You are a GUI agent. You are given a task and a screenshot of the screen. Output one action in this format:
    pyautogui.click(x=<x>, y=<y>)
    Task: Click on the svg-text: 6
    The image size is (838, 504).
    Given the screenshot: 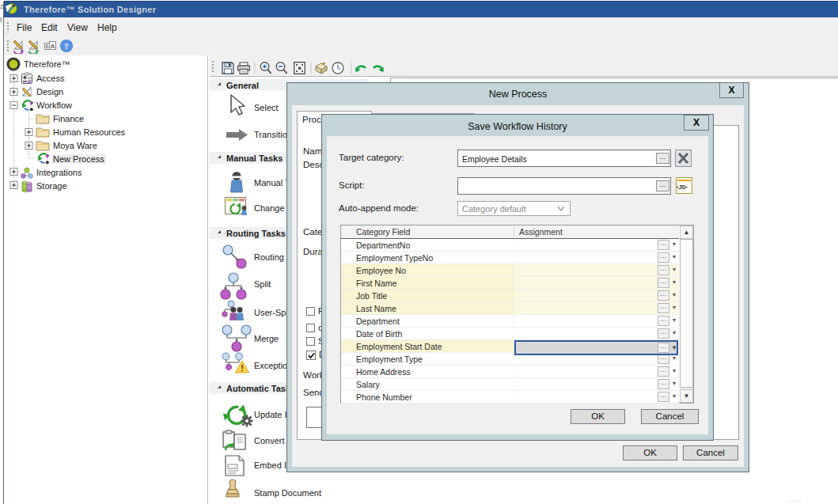 What is the action you would take?
    pyautogui.click(x=47, y=46)
    